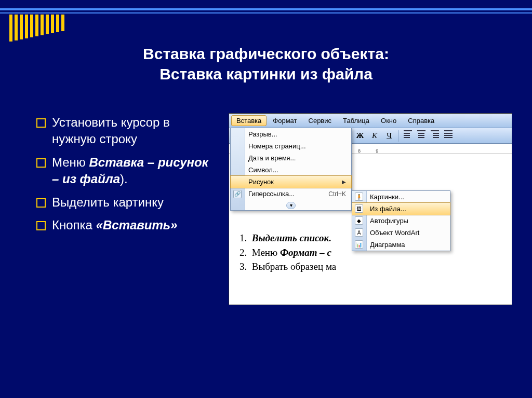 The width and height of the screenshot is (532, 398). What do you see at coordinates (401, 209) in the screenshot?
I see `submenu-item-from-file: 🖼 Из файла...` at bounding box center [401, 209].